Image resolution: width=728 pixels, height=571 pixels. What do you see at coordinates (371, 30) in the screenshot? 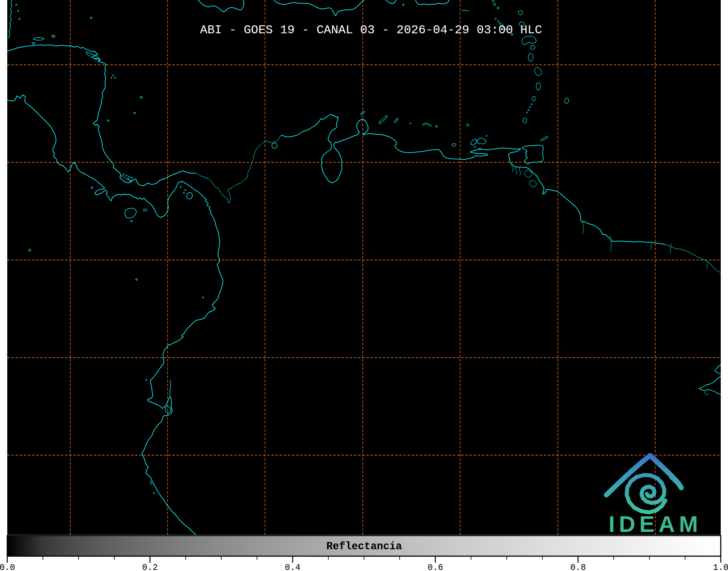
I see `svg-text:ABI - GOES 19 - CANAL 03 - 202: ABI - GOES 19 - CANAL 03 - 2026-04-29 03…` at bounding box center [371, 30].